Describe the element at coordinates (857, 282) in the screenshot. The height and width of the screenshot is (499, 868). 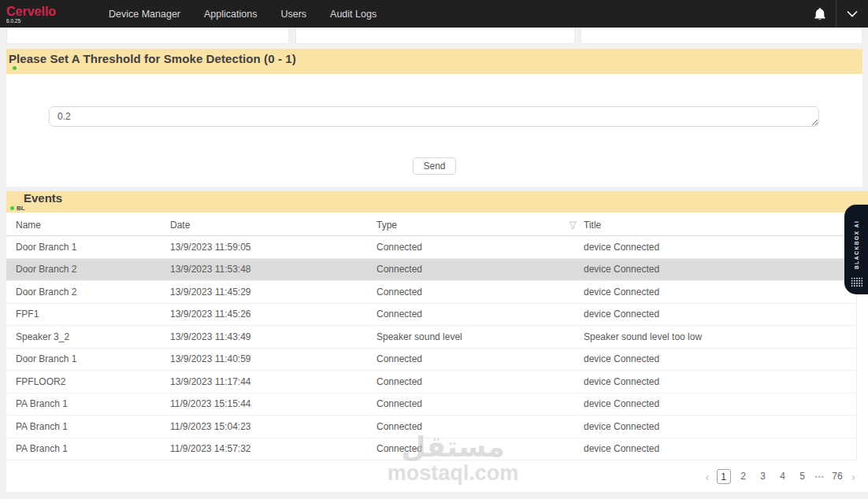
I see `blackbox-dots-icon` at that location.